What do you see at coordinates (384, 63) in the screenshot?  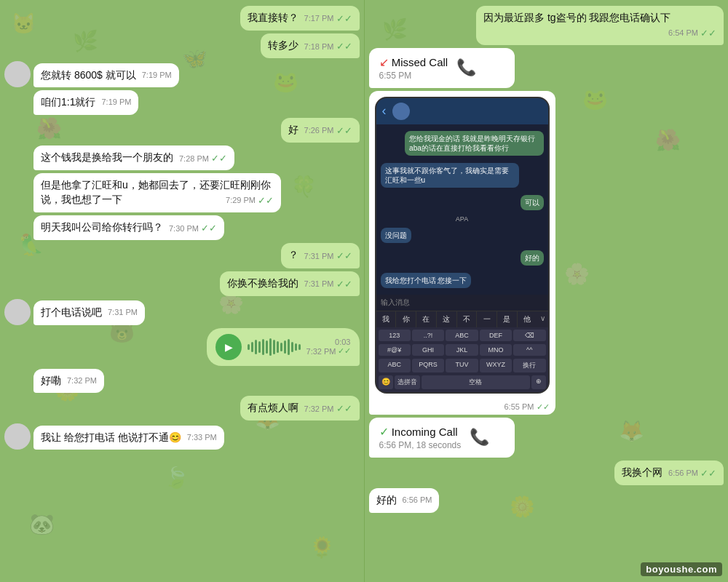 I see `missed-call-arrow: ↙` at bounding box center [384, 63].